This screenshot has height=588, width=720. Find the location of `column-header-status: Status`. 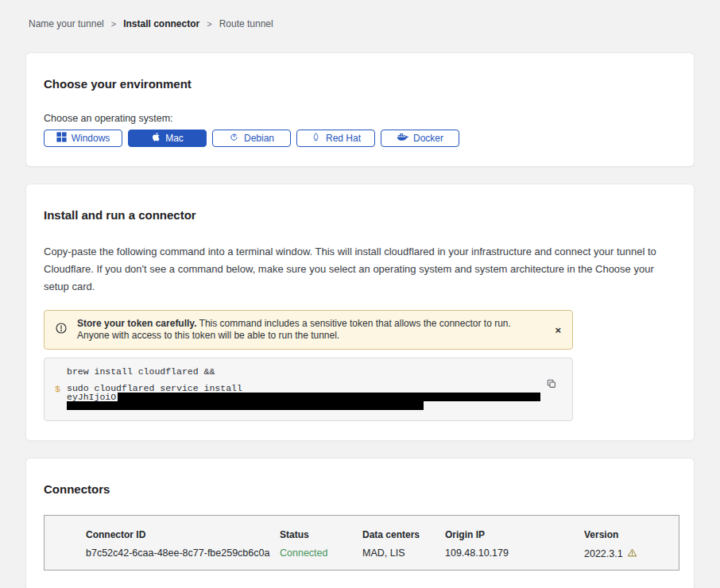

column-header-status: Status is located at coordinates (321, 535).